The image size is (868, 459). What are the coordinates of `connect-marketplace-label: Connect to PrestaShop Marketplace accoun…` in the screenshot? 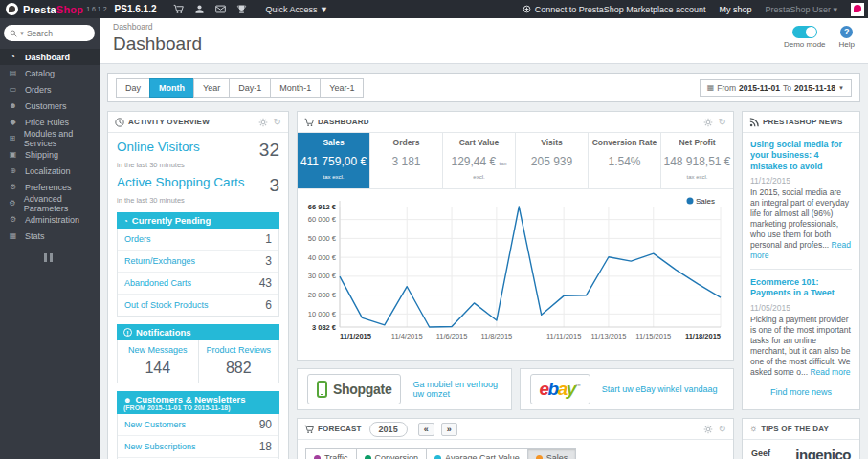 It's located at (620, 10).